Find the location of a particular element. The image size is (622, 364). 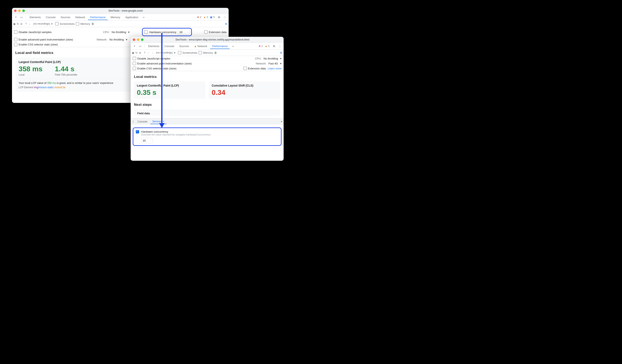

sensors-hw-checkbox is located at coordinates (137, 132).